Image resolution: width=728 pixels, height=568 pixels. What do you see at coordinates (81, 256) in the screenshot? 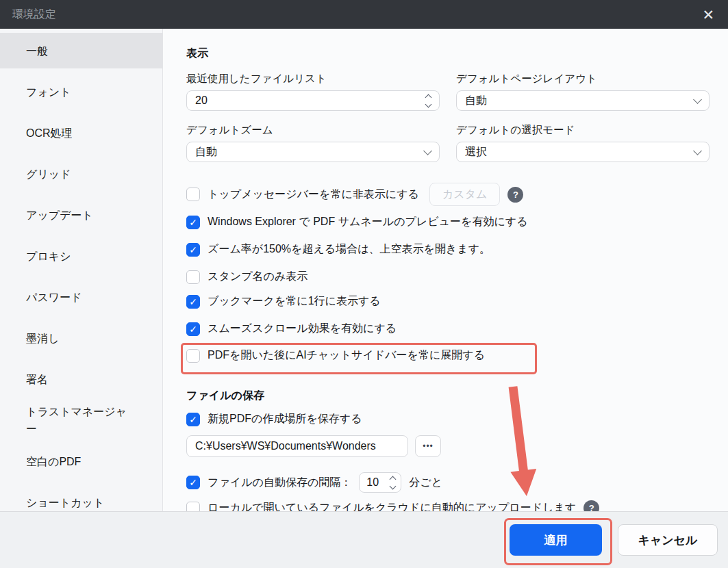
I see `sidebar-item-proxy: プロキシ` at bounding box center [81, 256].